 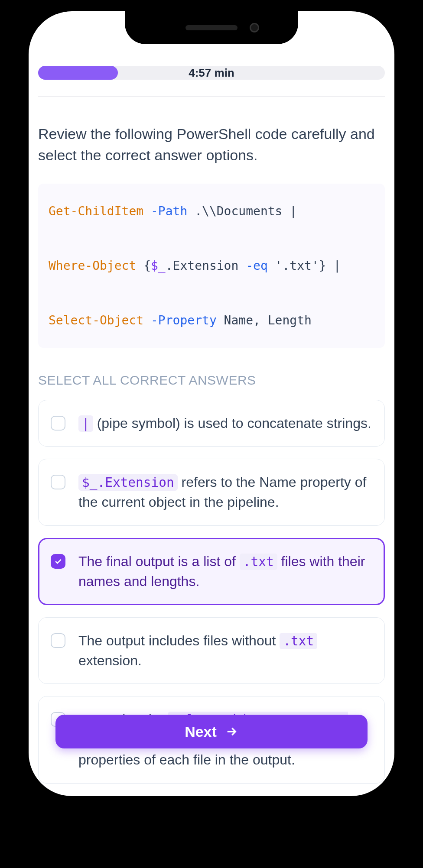 I want to click on code-token: .Extension, so click(x=205, y=266).